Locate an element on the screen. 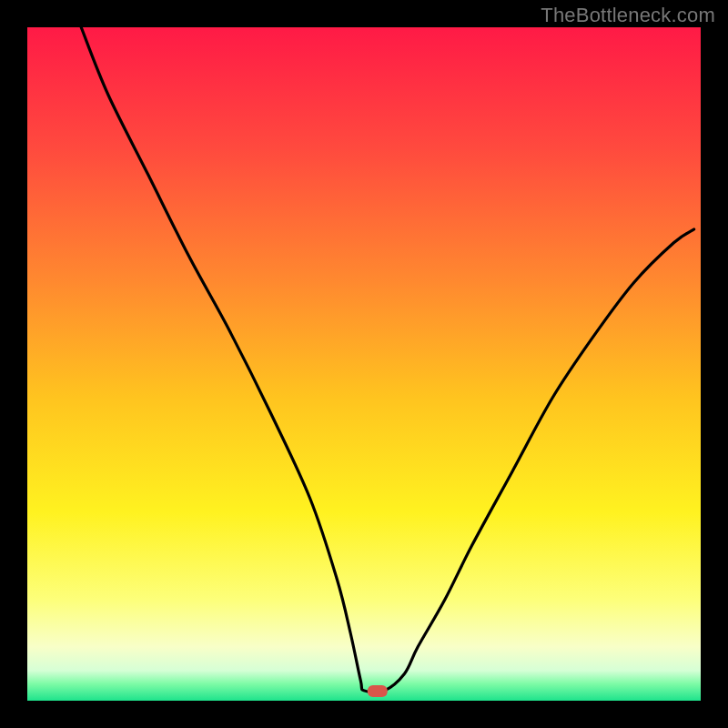  watermark-label: TheBottleneck.com is located at coordinates (628, 15).